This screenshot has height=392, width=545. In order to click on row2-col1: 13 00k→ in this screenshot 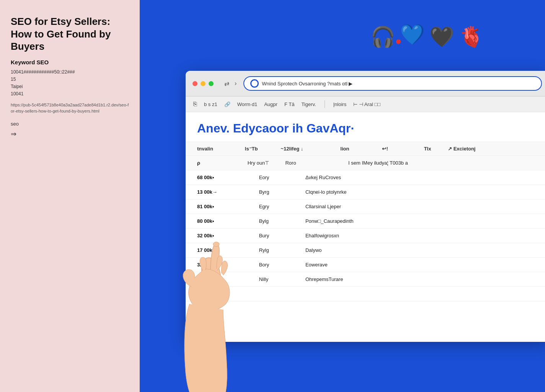, I will do `click(228, 192)`.